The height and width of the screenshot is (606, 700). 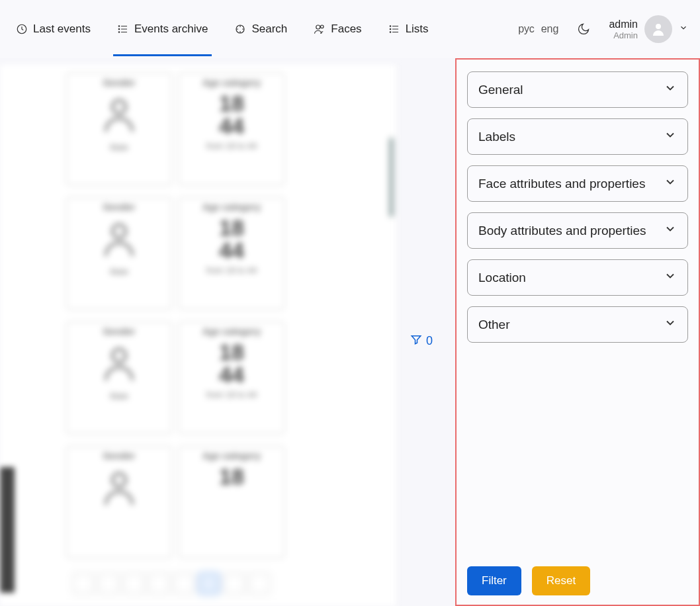 I want to click on page-ellipsis, so click(x=134, y=584).